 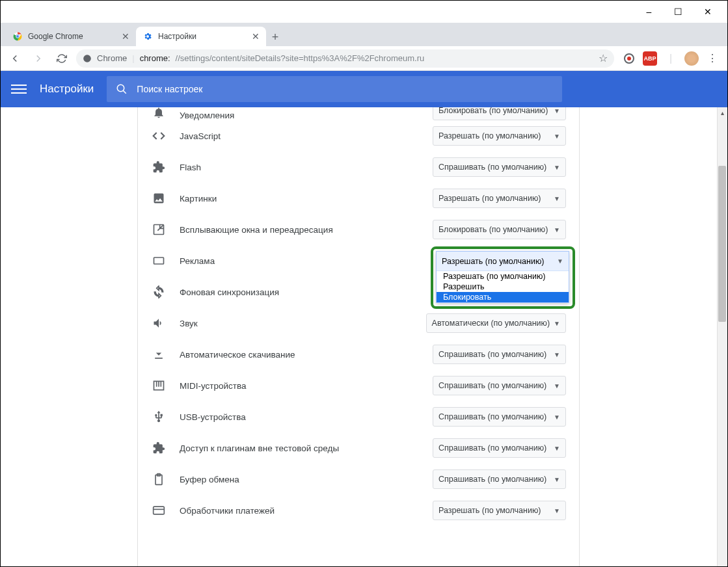 I want to click on perm-row-popups: Всплывающие окна и переадресация Блокиро…, so click(x=358, y=230).